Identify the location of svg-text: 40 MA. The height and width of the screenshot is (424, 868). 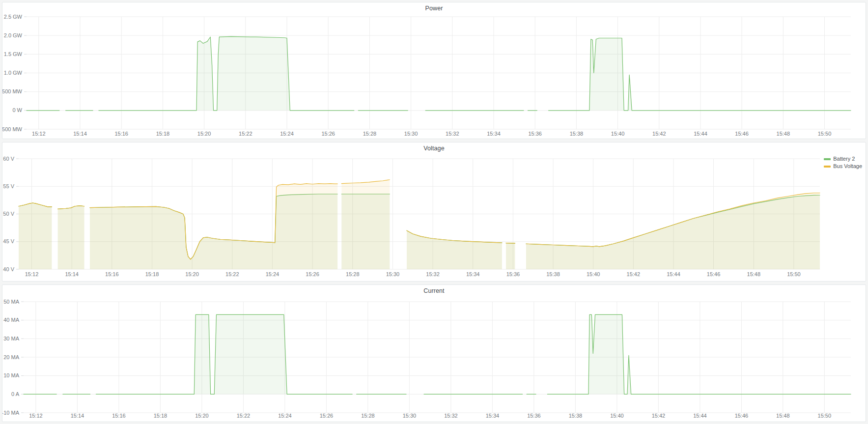
(11, 320).